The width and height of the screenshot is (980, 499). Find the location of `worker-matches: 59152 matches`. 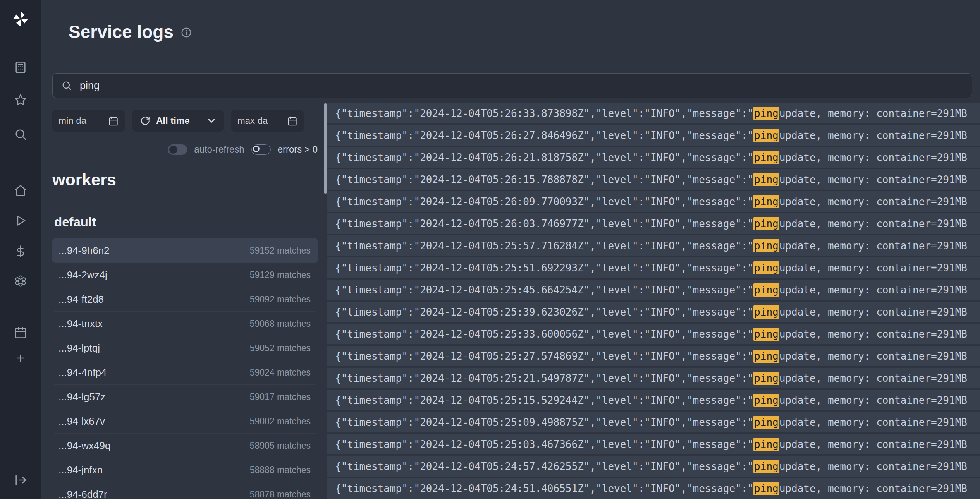

worker-matches: 59152 matches is located at coordinates (280, 251).